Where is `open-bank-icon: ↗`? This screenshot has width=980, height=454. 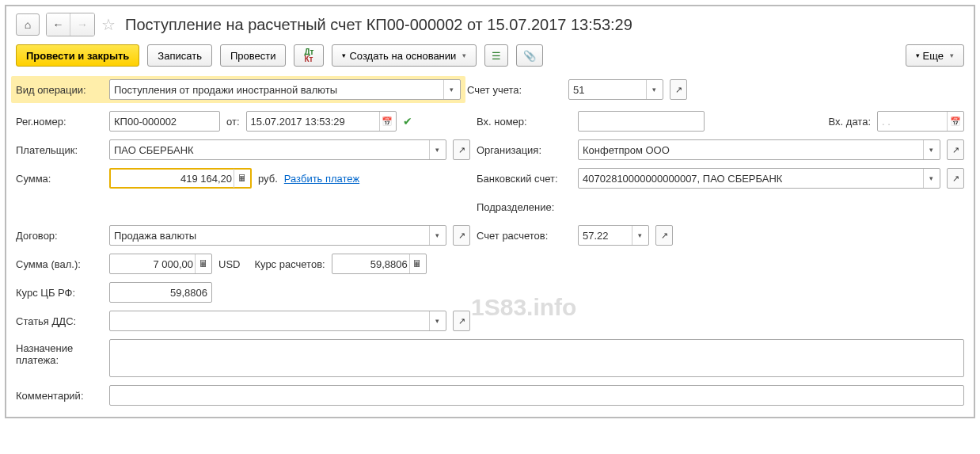 open-bank-icon: ↗ is located at coordinates (955, 178).